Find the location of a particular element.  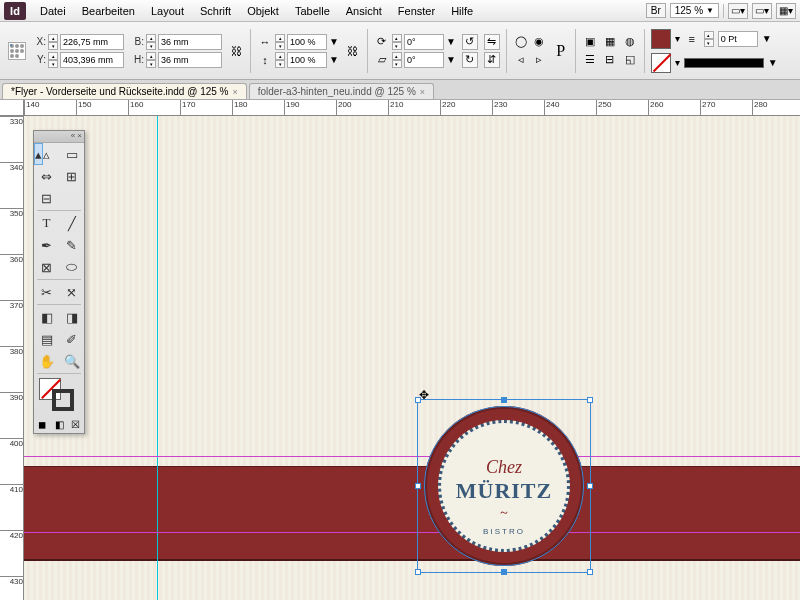

zoom-value: 125 % is located at coordinates (689, 10).